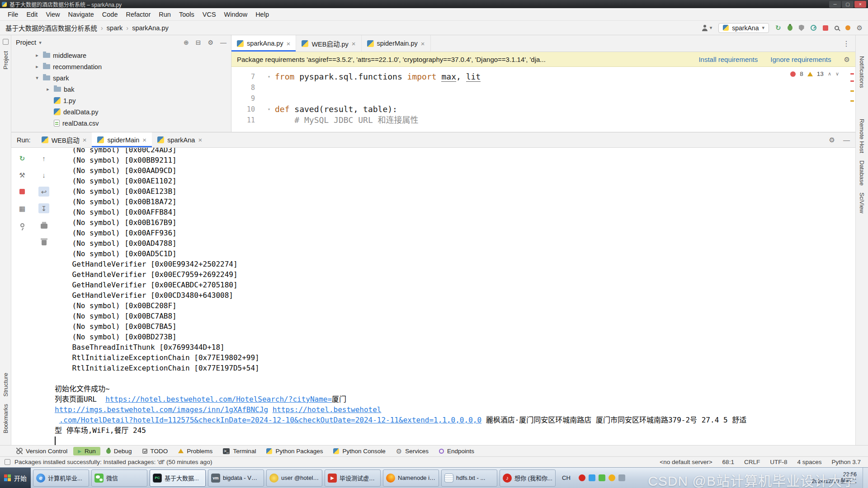 The image size is (868, 488). What do you see at coordinates (7, 462) in the screenshot?
I see `toolwindow-toggle-icon` at bounding box center [7, 462].